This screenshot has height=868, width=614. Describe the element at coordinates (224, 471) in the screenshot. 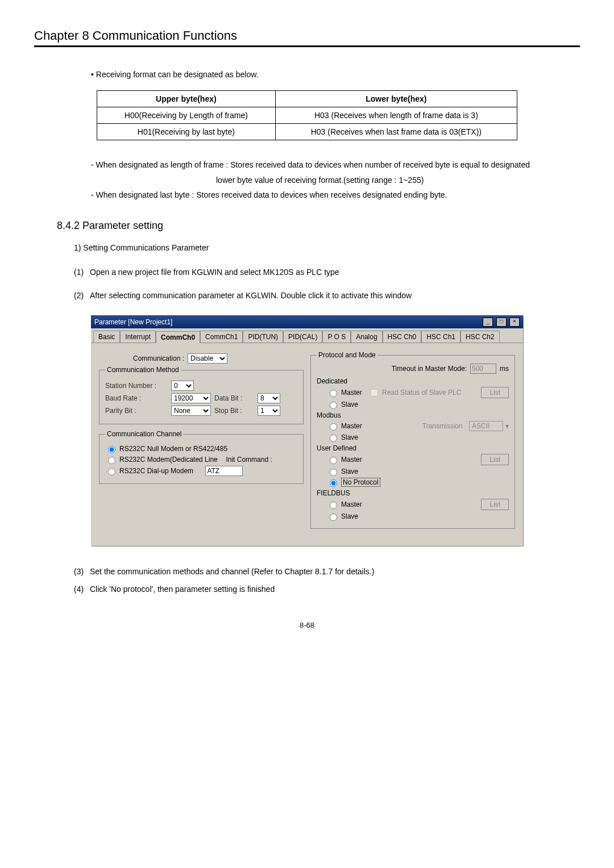

I see `init-command-input` at that location.